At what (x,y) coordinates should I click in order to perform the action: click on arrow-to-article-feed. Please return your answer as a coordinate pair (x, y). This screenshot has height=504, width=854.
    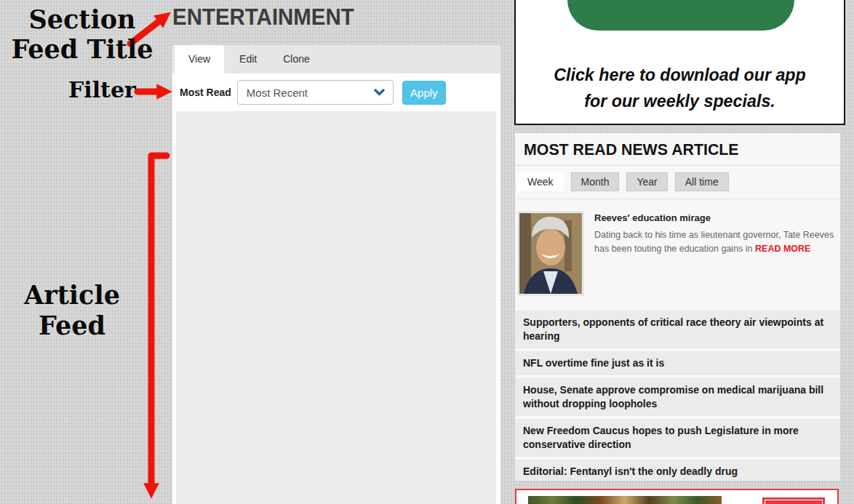
    Looking at the image, I should click on (159, 320).